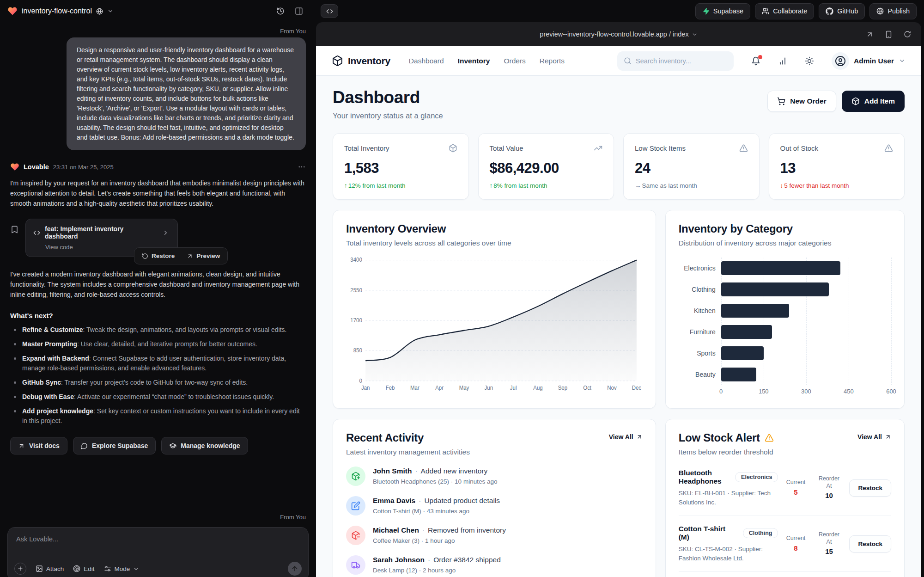 The image size is (924, 577). What do you see at coordinates (869, 34) in the screenshot?
I see `open-external-icon` at bounding box center [869, 34].